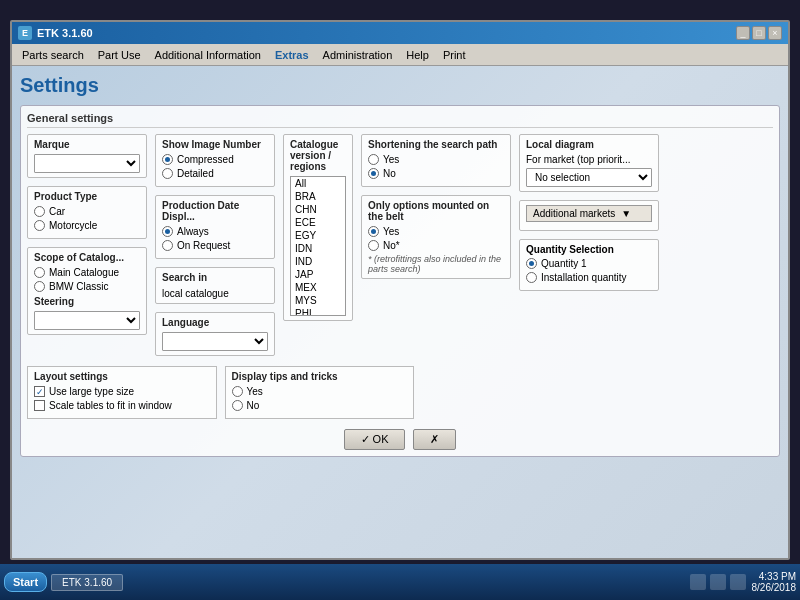 This screenshot has width=800, height=600. Describe the element at coordinates (168, 174) in the screenshot. I see `image-detailed-radio` at that location.